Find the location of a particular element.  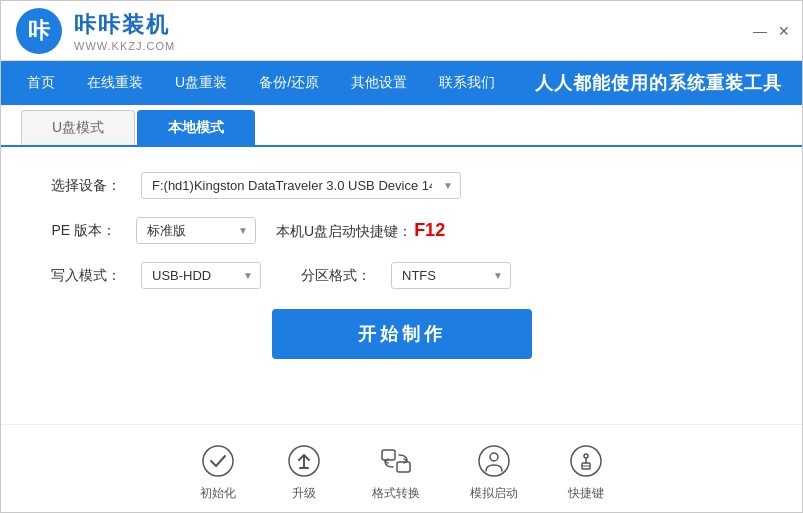

app-title: 咔咔装机 is located at coordinates (124, 25).